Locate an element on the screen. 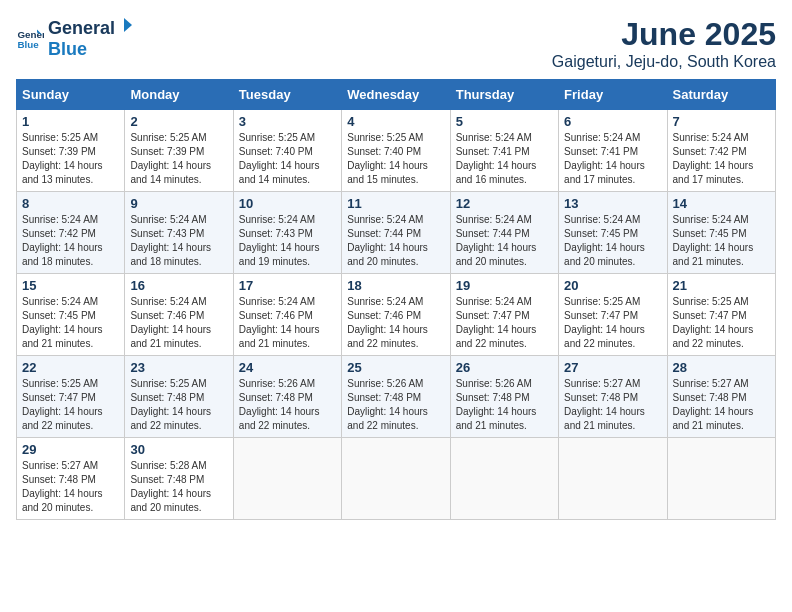  calendar-day-cell: 16 Sunrise: 5:24 AM Sunset: 7:46 PM Dayl… is located at coordinates (179, 315).